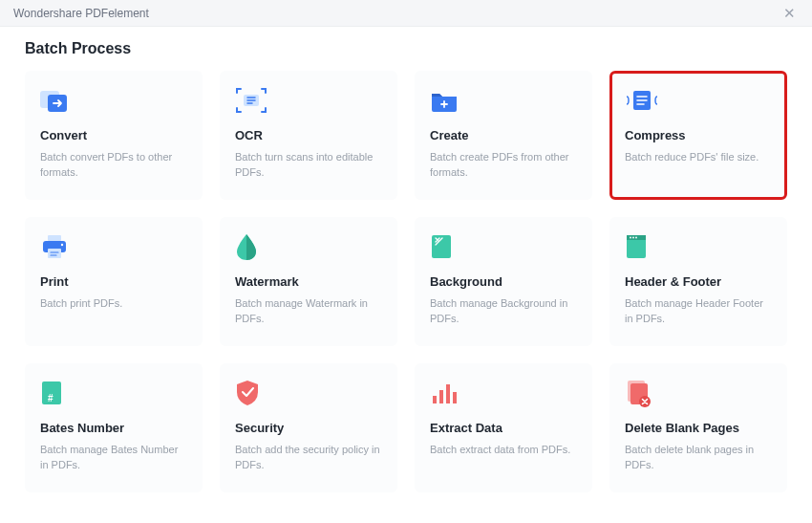 The width and height of the screenshot is (812, 523). Describe the element at coordinates (698, 428) in the screenshot. I see `card-title: Delete Blank Pages` at that location.